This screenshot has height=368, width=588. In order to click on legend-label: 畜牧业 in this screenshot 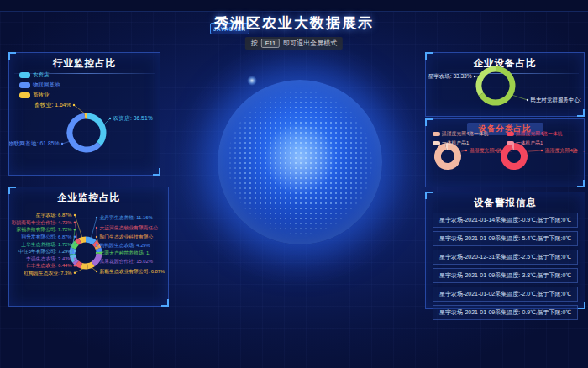, I will do `click(41, 96)`.